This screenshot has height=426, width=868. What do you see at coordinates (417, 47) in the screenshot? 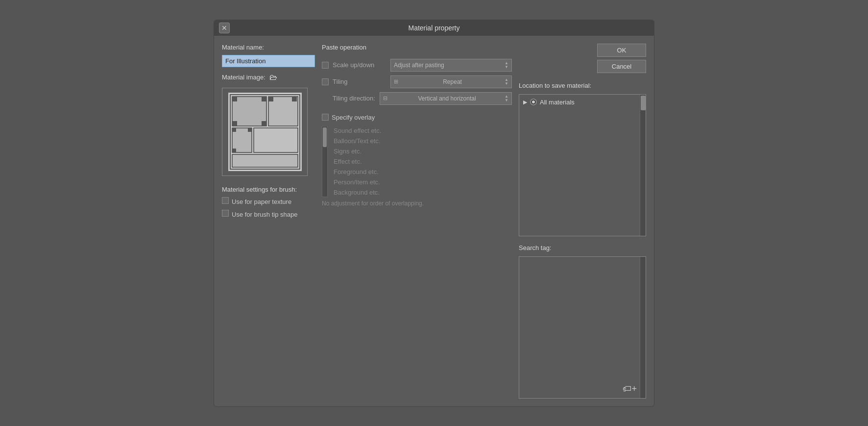
I see `paste-operation-title: Paste operation` at bounding box center [417, 47].